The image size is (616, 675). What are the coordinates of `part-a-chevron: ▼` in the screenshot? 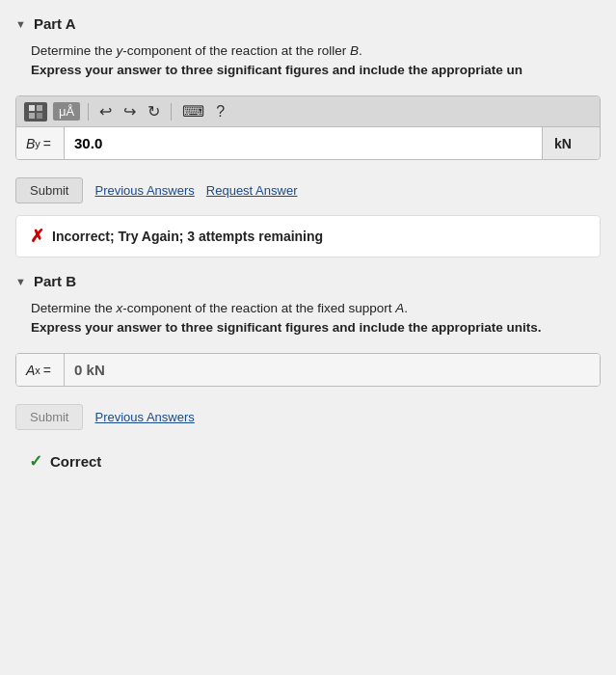 It's located at (21, 24).